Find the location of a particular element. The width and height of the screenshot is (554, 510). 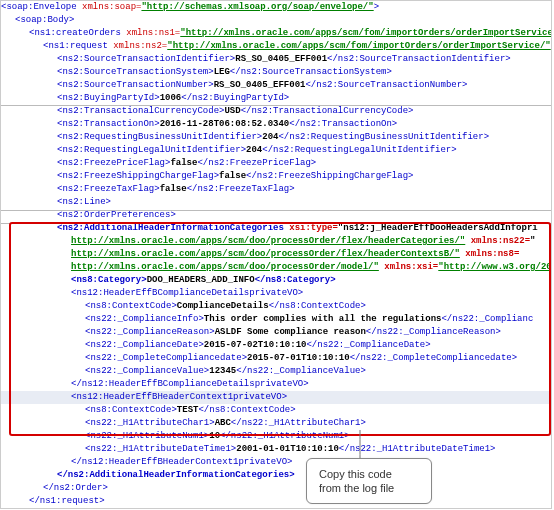

compliance-info: <ns22:_ComplianceInfo>This order complie… is located at coordinates (276, 320).